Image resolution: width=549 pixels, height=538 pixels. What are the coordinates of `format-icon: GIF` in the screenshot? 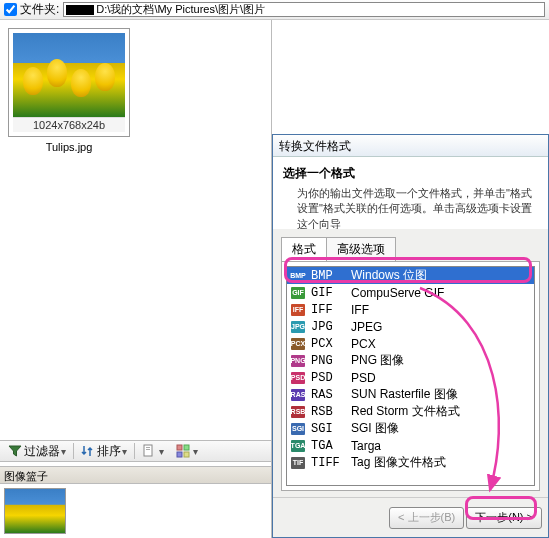 It's located at (298, 293).